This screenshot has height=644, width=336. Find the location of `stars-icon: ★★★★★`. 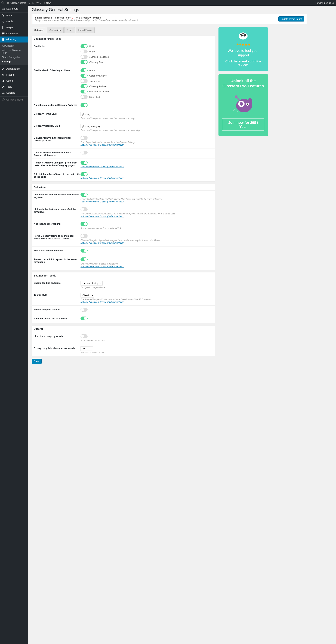

stars-icon: ★★★★★ is located at coordinates (243, 44).